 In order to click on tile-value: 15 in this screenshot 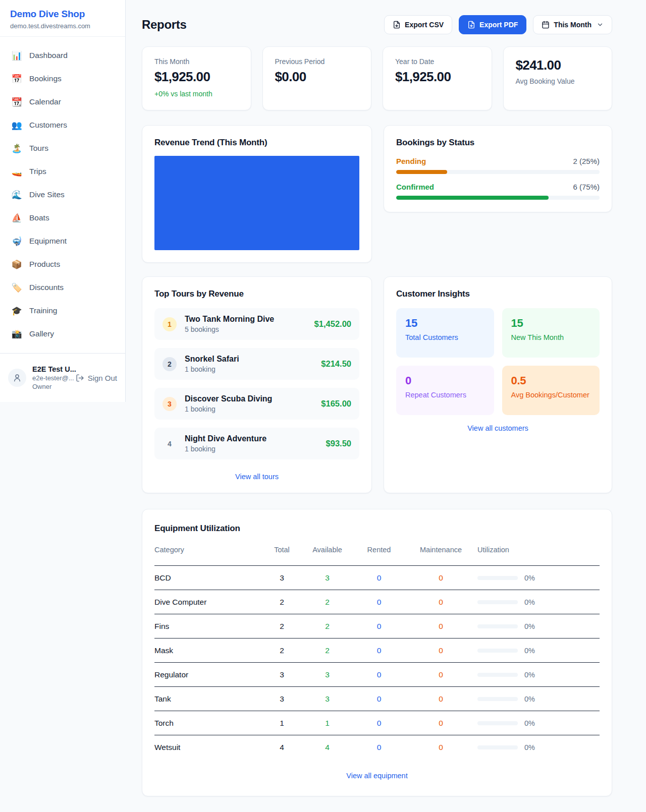, I will do `click(445, 323)`.